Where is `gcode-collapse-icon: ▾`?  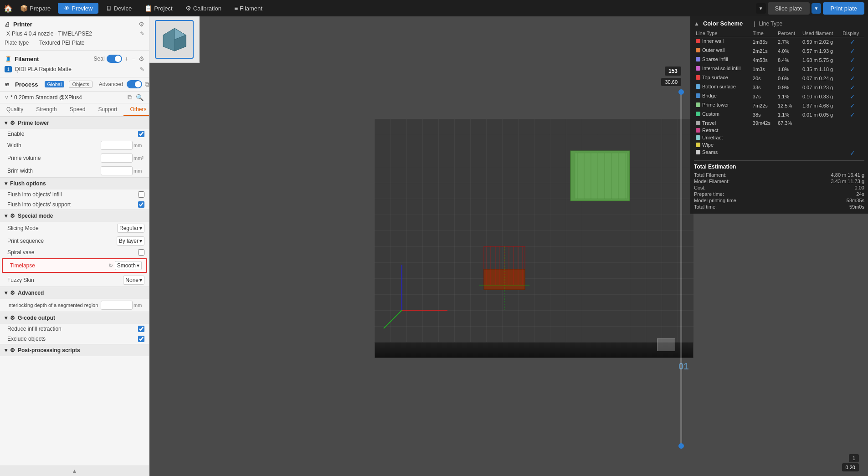
gcode-collapse-icon: ▾ is located at coordinates (6, 318).